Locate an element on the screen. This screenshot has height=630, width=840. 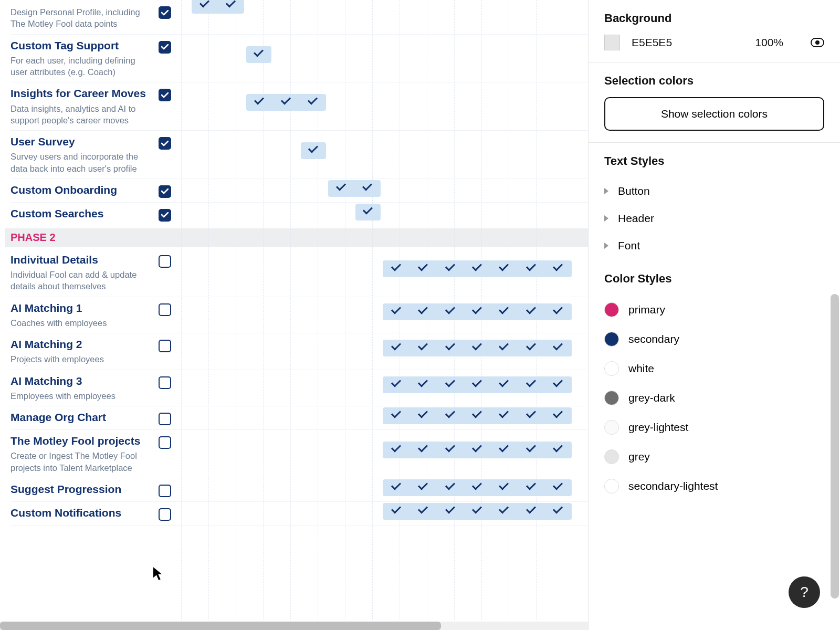
text-style-item: Font is located at coordinates (714, 246).